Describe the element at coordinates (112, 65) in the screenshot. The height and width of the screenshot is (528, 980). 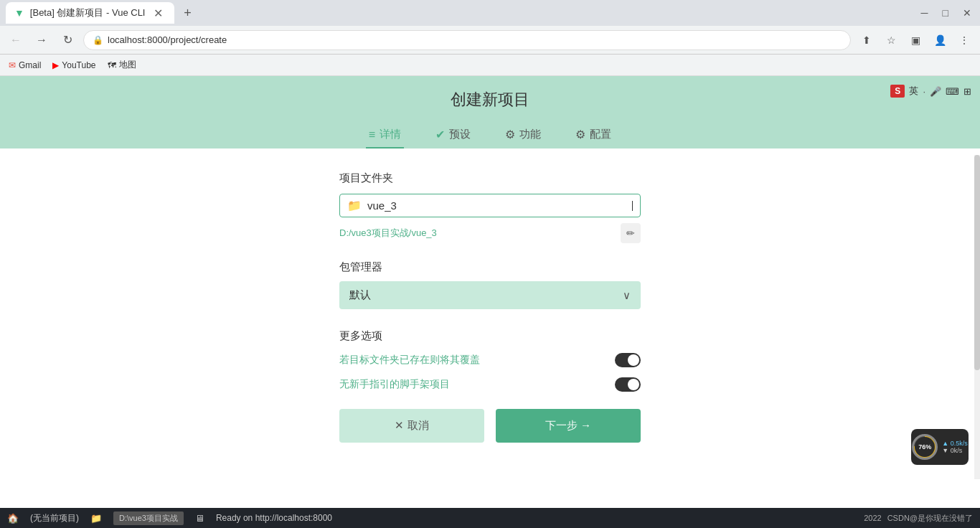
I see `maps-icon: 🗺` at that location.